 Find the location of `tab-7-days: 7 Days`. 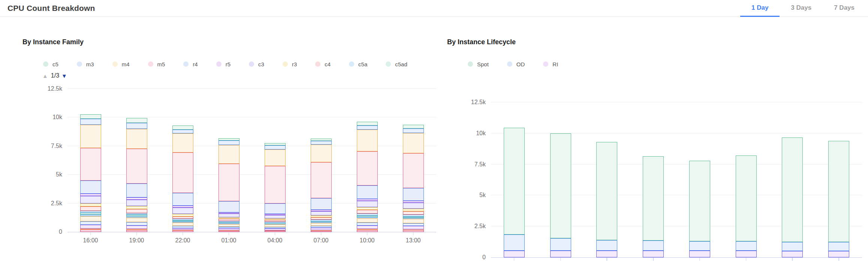

tab-7-days: 7 Days is located at coordinates (844, 8).